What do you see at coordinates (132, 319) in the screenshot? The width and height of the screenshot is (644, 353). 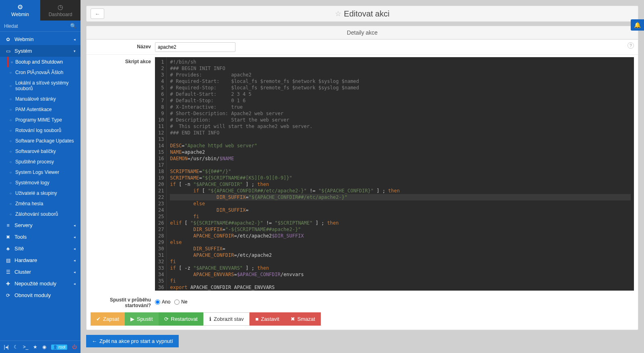 I see `play-icon: ▶` at bounding box center [132, 319].